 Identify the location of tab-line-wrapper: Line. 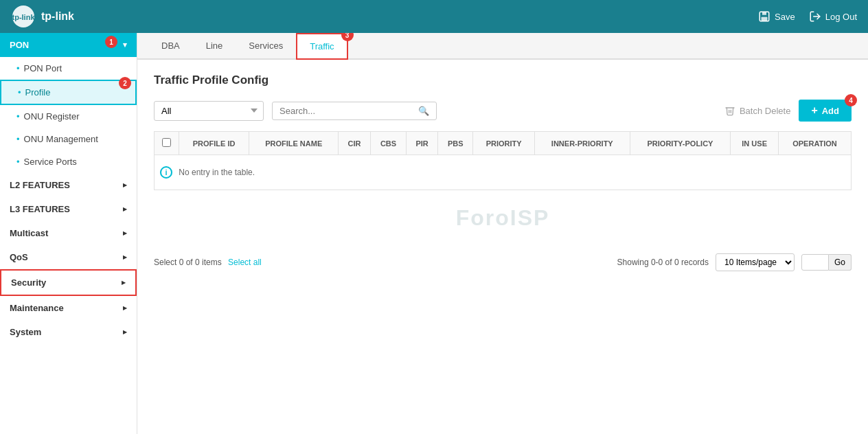
(214, 45).